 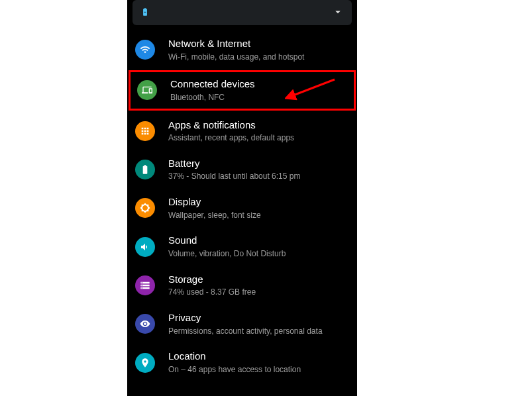 What do you see at coordinates (235, 164) in the screenshot?
I see `item-title: Battery` at bounding box center [235, 164].